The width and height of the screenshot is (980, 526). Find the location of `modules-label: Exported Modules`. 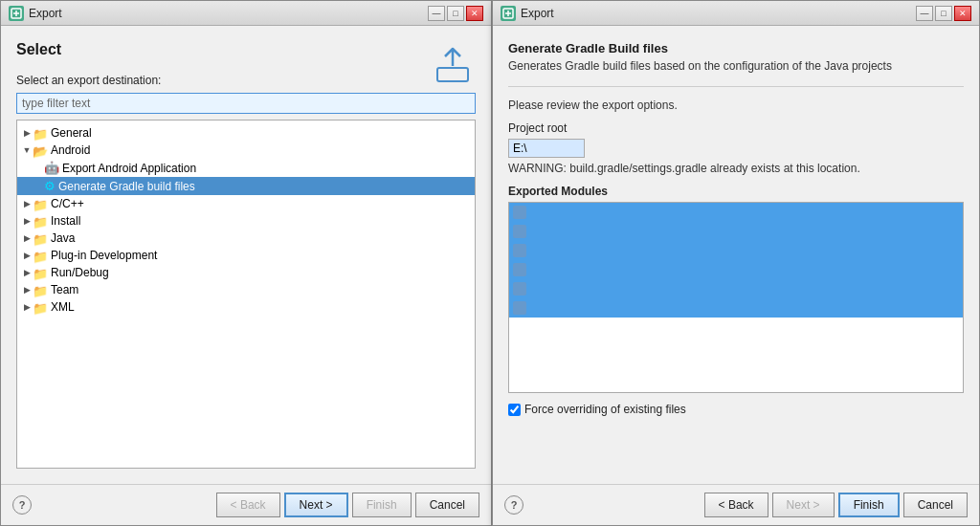

modules-label: Exported Modules is located at coordinates (736, 191).